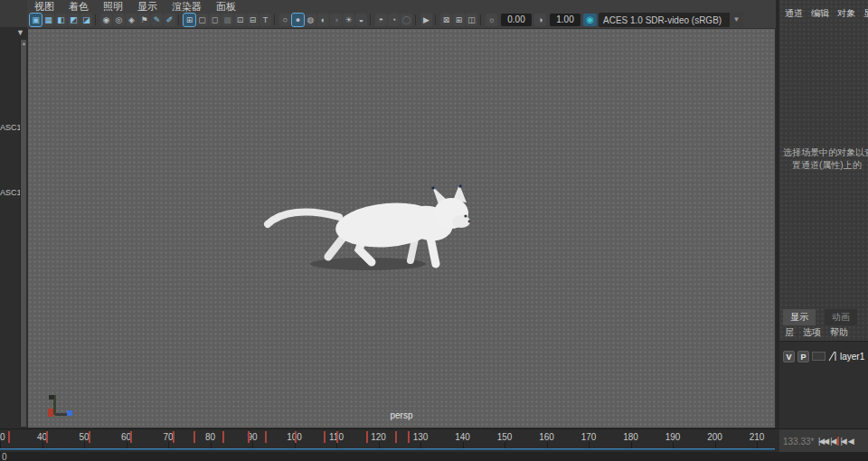  Describe the element at coordinates (832, 441) in the screenshot. I see `step-back-frame-button: |◀` at that location.